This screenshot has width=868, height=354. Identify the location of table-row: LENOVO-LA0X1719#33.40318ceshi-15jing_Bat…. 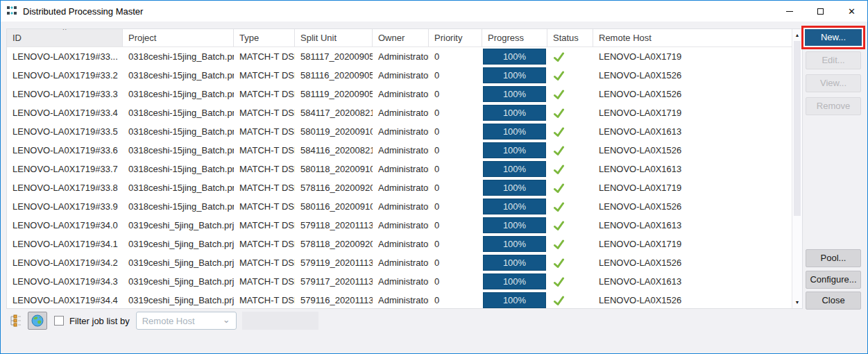
(400, 112).